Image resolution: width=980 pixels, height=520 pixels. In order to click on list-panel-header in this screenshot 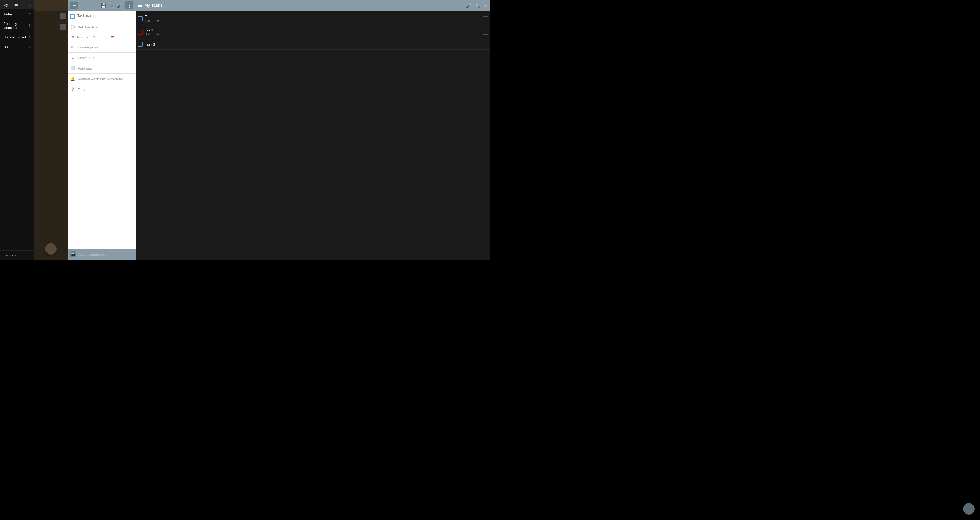, I will do `click(51, 5)`.